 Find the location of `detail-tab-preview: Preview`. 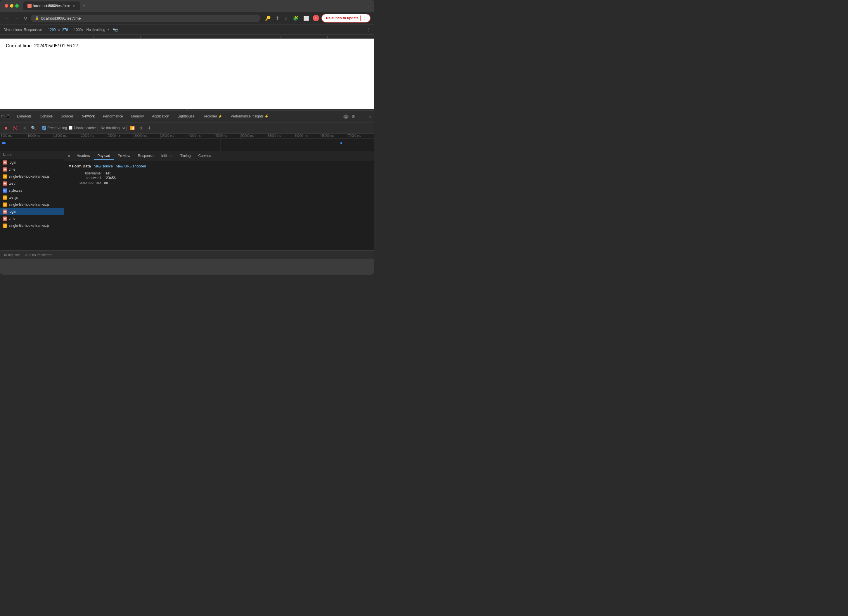

detail-tab-preview: Preview is located at coordinates (124, 156).